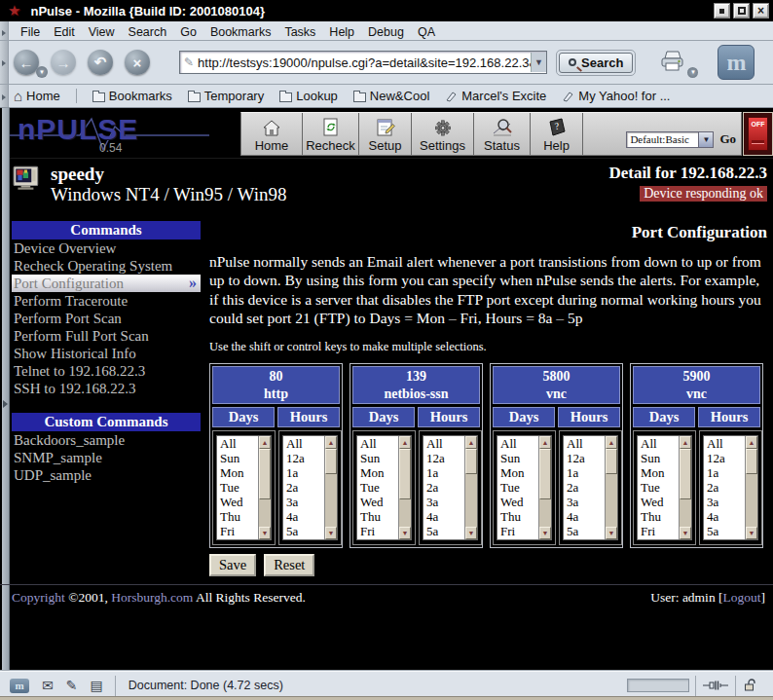  I want to click on forward-button: →, so click(63, 62).